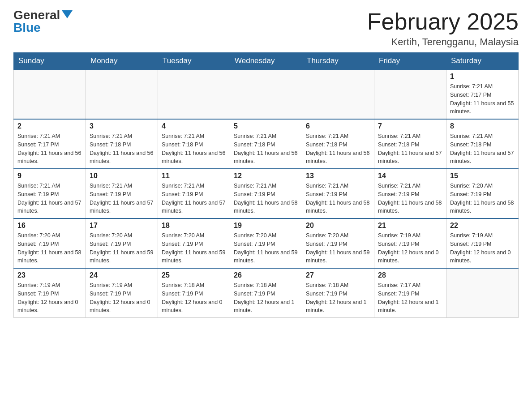 This screenshot has height=411, width=532. I want to click on day-info: Sunrise: 7:17 AMSunset: 7:19 PMDaylight:…, so click(410, 298).